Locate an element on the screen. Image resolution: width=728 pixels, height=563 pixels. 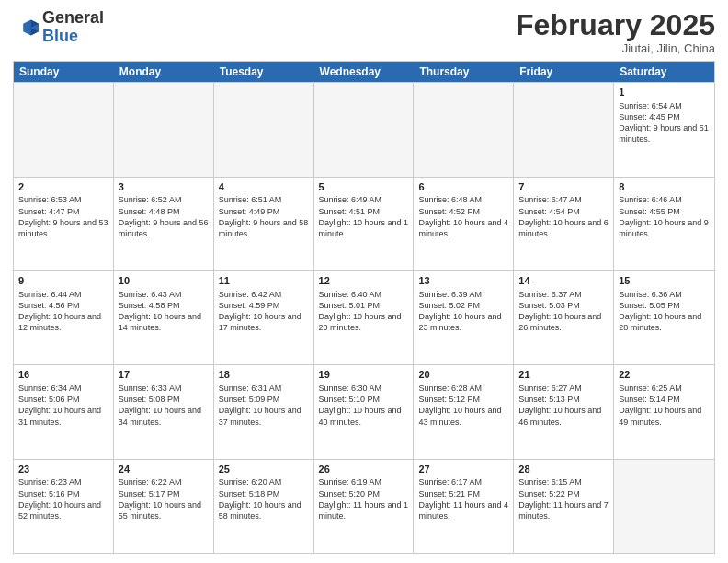
day-number: 24 is located at coordinates (164, 469).